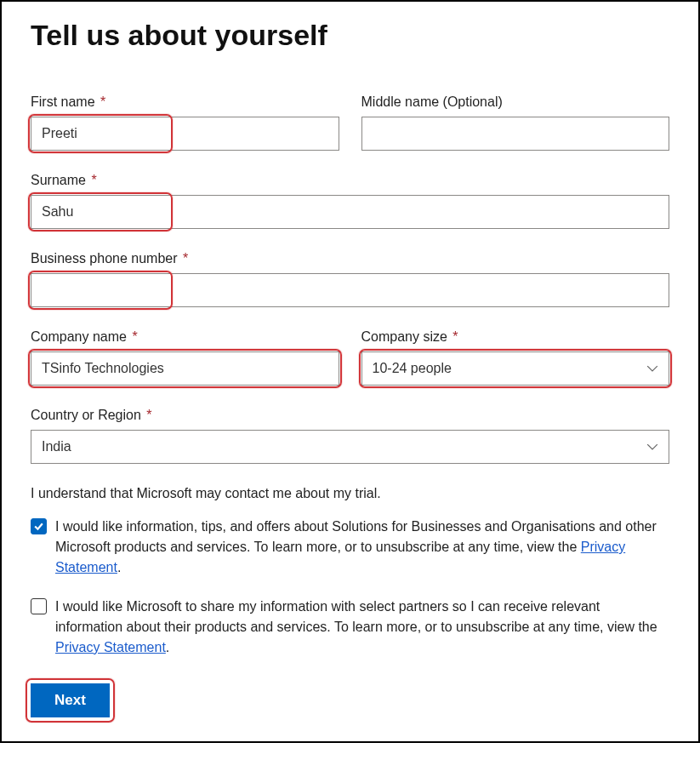 The height and width of the screenshot is (777, 700). Describe the element at coordinates (111, 647) in the screenshot. I see `privacy-link: Privacy Statement` at that location.